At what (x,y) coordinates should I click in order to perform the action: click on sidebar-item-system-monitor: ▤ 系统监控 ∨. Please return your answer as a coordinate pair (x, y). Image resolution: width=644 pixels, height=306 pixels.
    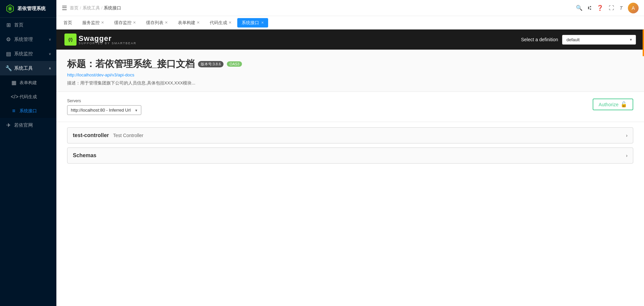
    Looking at the image, I should click on (28, 54).